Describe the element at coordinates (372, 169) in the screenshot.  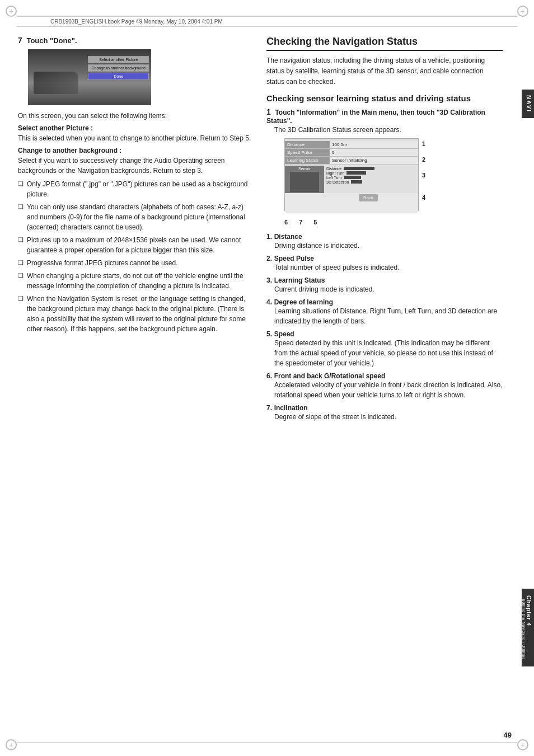
I see `bar-row-distance: Distance` at that location.